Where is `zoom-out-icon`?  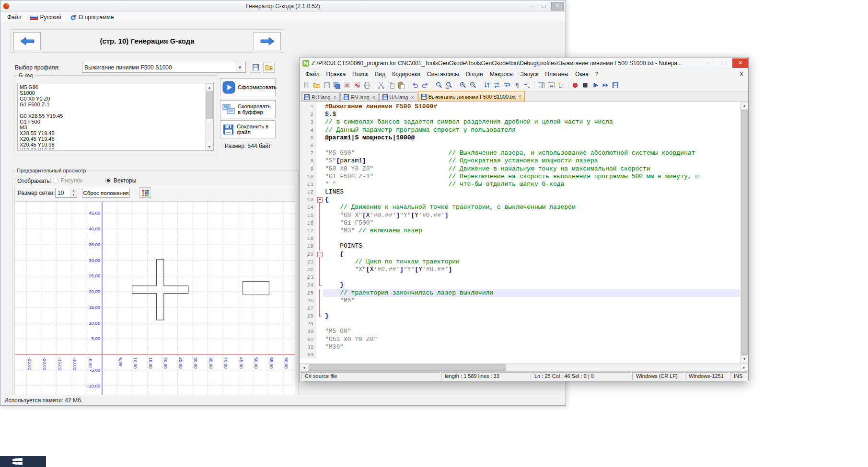
zoom-out-icon is located at coordinates (473, 85).